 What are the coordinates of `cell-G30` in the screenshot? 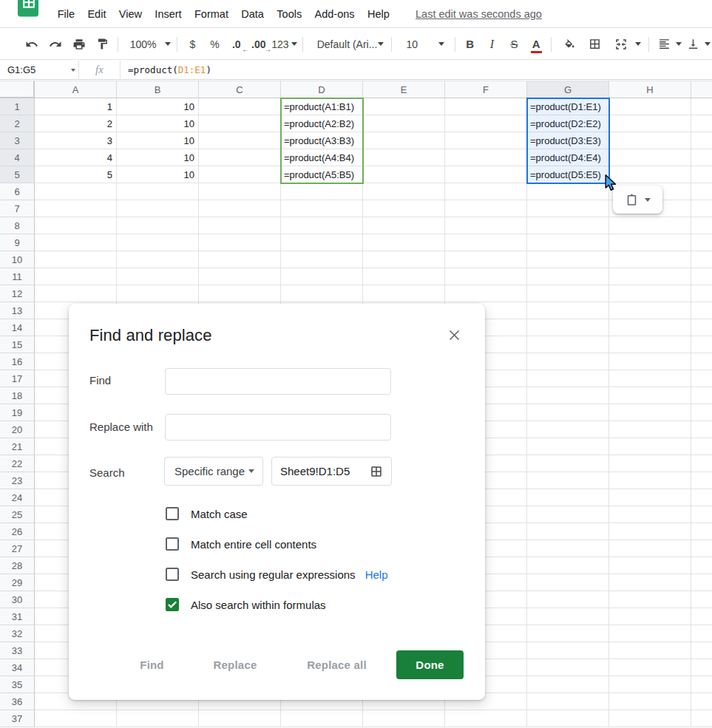 It's located at (568, 600).